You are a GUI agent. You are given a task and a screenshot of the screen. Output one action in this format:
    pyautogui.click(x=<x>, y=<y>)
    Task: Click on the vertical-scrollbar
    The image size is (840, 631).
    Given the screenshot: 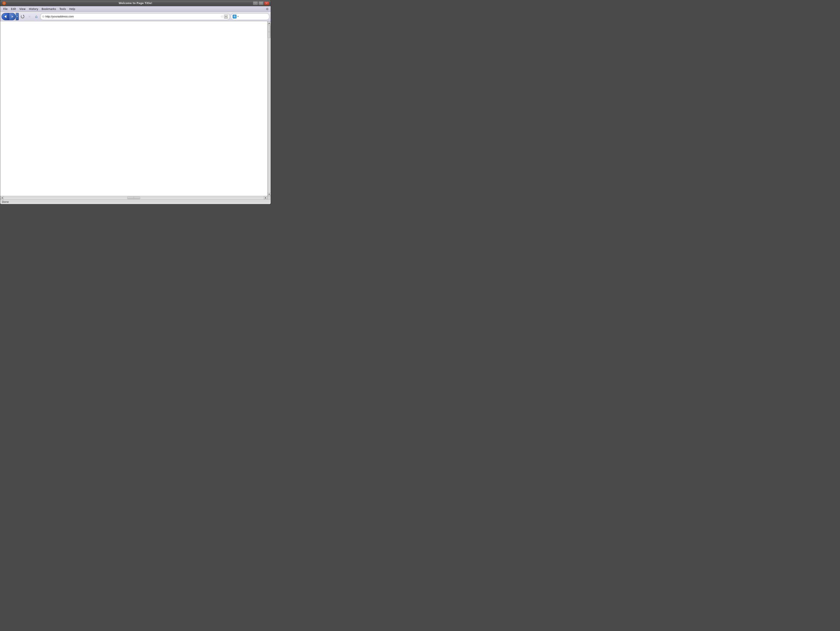 What is the action you would take?
    pyautogui.click(x=269, y=109)
    